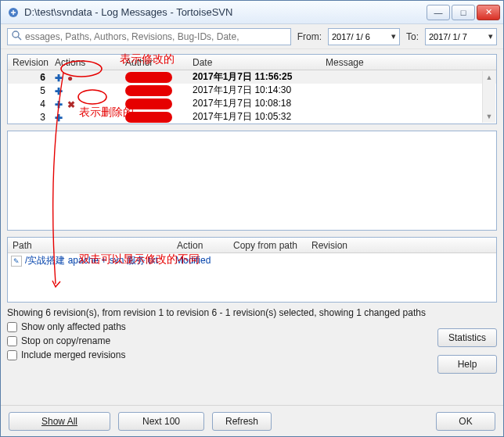 The width and height of the screenshot is (504, 437). What do you see at coordinates (154, 63) in the screenshot?
I see `col-author: Author` at bounding box center [154, 63].